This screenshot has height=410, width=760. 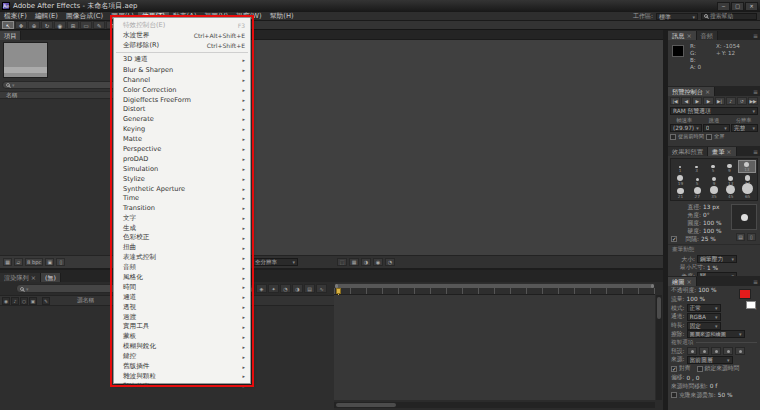 I want to click on brush-preset-45: 45, so click(x=730, y=192).